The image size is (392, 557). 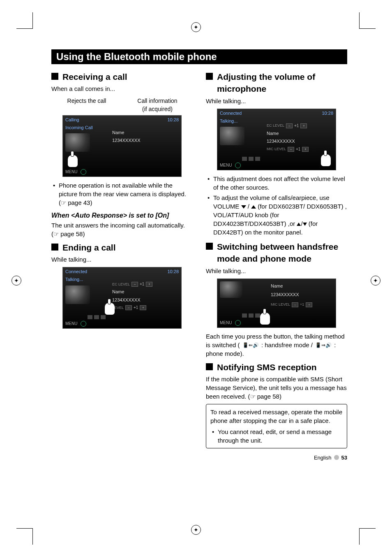 I want to click on triangle-up-icon, so click(x=299, y=224).